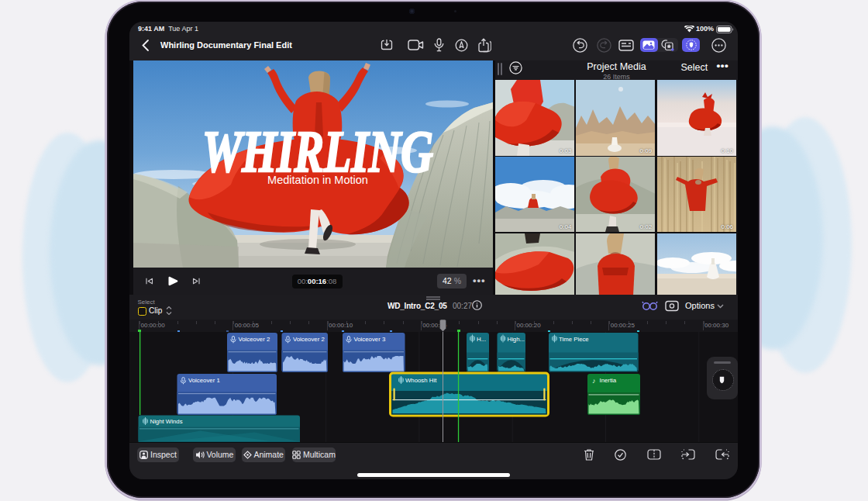 The image size is (868, 501). Describe the element at coordinates (422, 380) in the screenshot. I see `svg-text: Whoosh Hit` at that location.